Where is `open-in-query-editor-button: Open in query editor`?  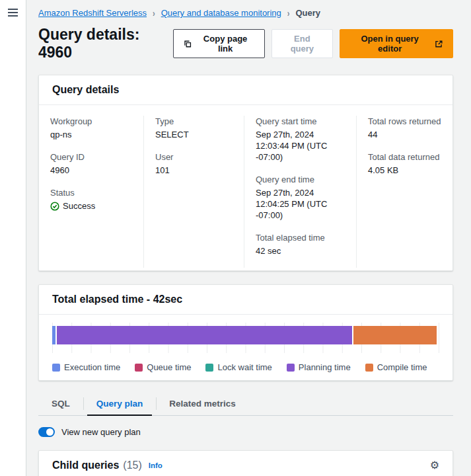 open-in-query-editor-button: Open in query editor is located at coordinates (396, 44).